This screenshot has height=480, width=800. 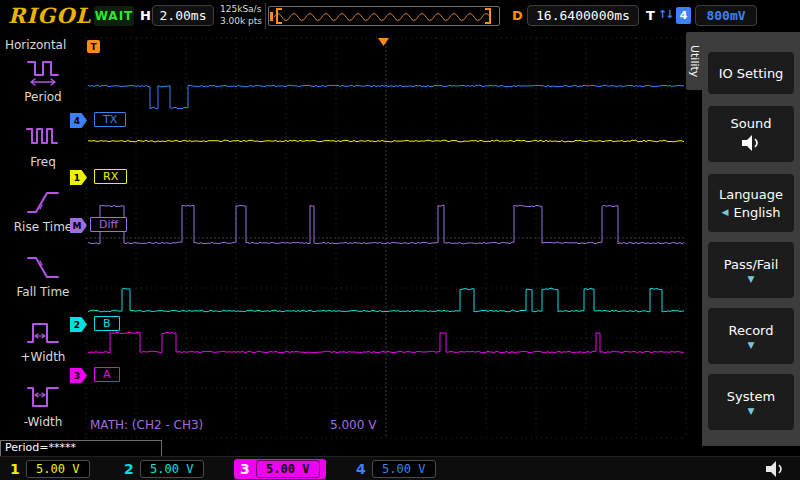 I want to click on horizontal-label: H, so click(x=146, y=16).